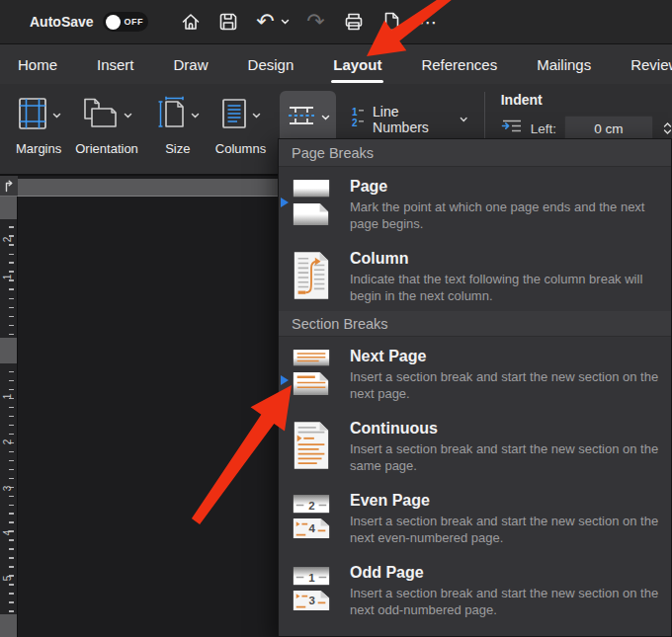 This screenshot has height=637, width=672. Describe the element at coordinates (336, 22) in the screenshot. I see `quick-access-toolbar: AutoSave OFF ↶` at that location.